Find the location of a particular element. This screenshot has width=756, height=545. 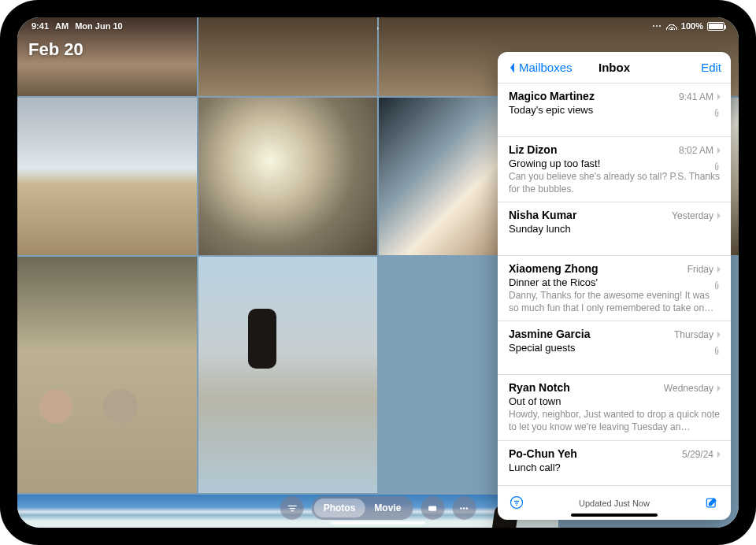

mail-item: Xiaomeng ZhongFridayDinner at the Ricos'… is located at coordinates (614, 288).